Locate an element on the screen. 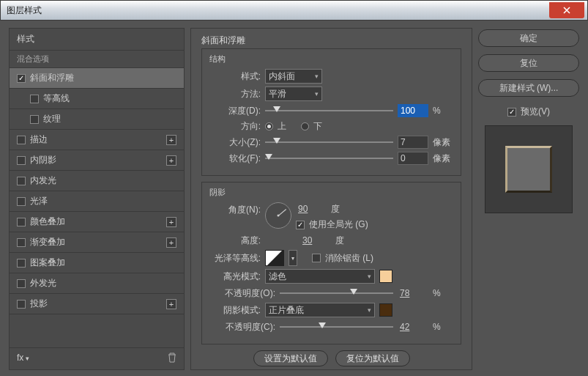  direction-label: 方向: is located at coordinates (235, 126).